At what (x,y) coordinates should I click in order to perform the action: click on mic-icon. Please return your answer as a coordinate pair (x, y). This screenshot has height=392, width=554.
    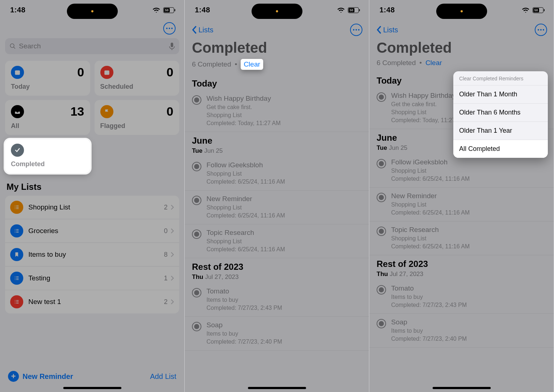
    Looking at the image, I should click on (172, 47).